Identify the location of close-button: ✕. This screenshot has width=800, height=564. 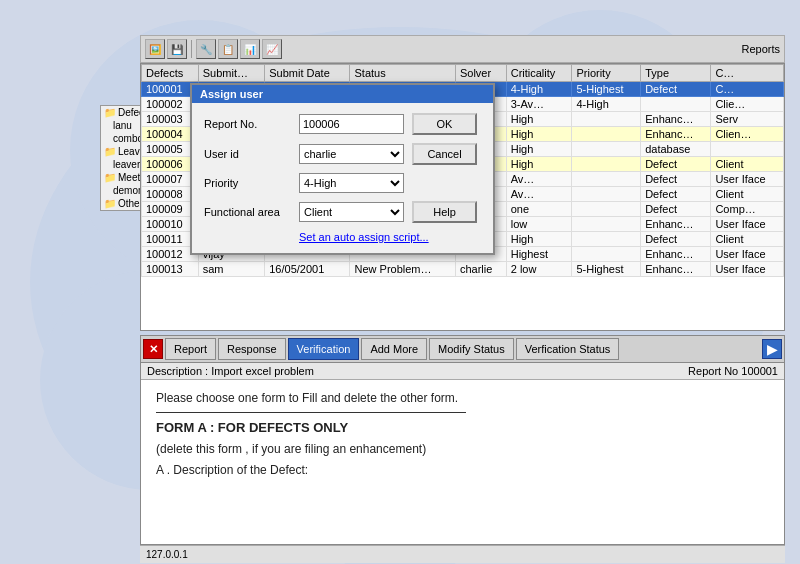
(153, 349).